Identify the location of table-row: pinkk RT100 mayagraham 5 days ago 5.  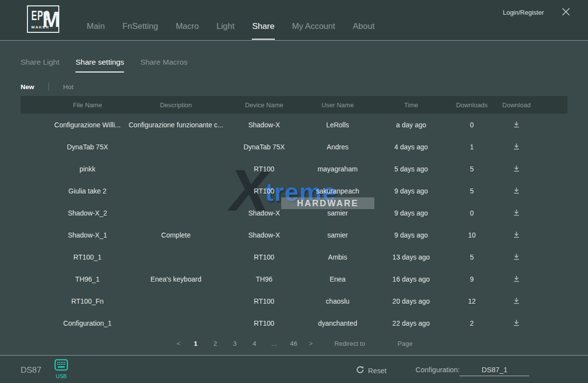
(294, 168).